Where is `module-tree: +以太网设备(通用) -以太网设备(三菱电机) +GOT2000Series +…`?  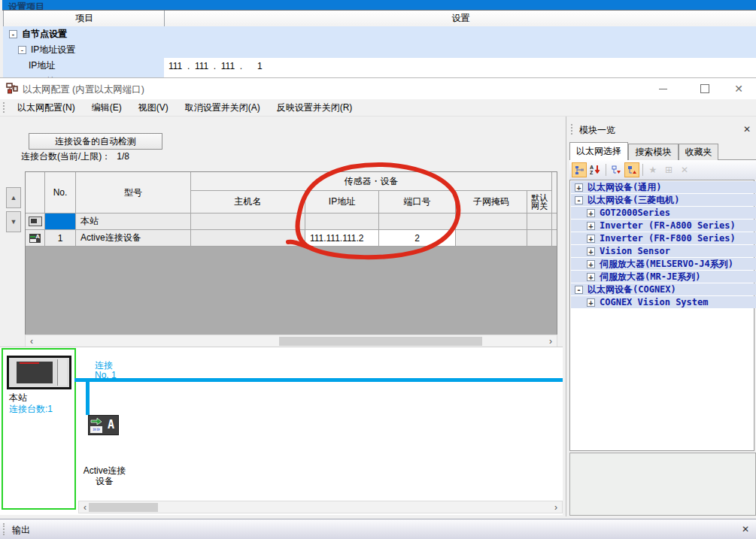 module-tree: +以太网设备(通用) -以太网设备(三菱电机) +GOT2000Series +… is located at coordinates (662, 316).